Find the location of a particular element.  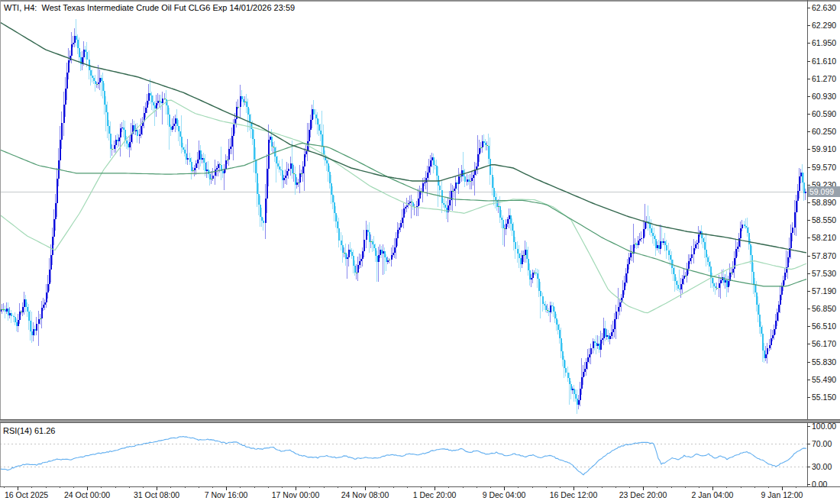

price-tick-label: 56.510 is located at coordinates (824, 326).